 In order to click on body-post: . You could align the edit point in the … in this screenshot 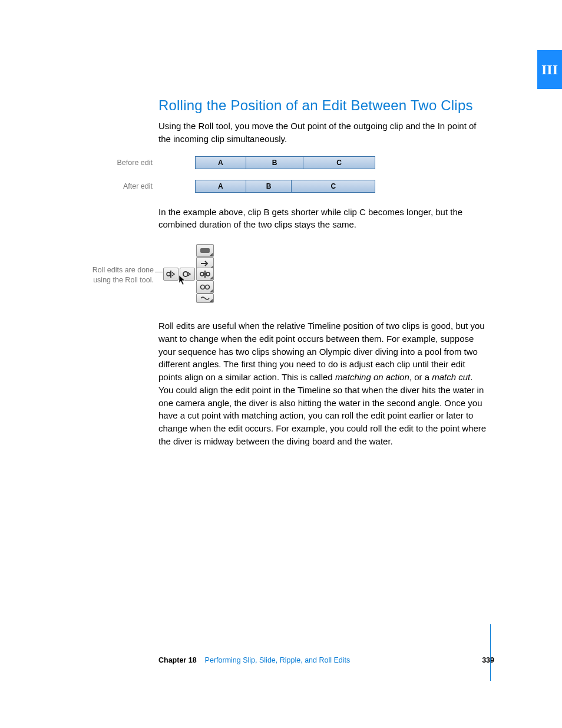, I will do `click(322, 409)`.